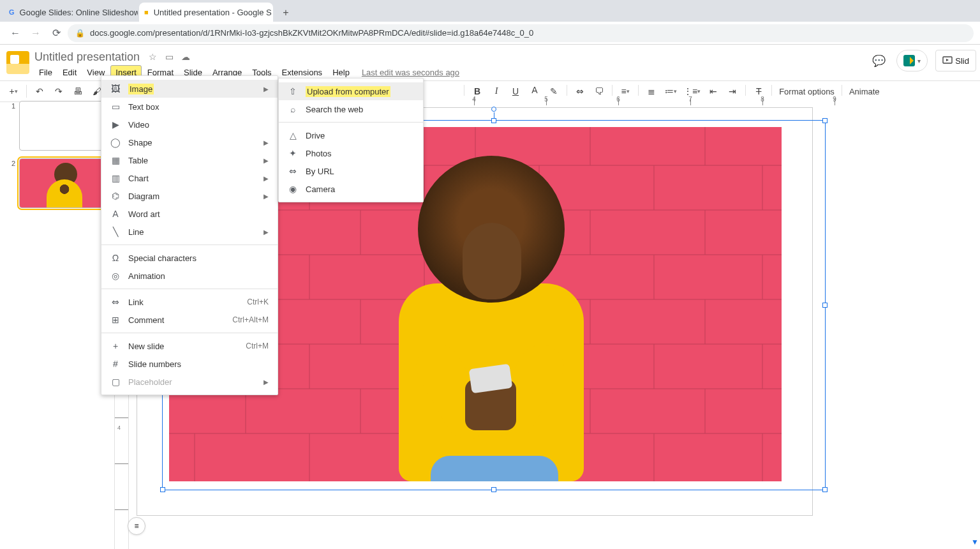  What do you see at coordinates (411, 73) in the screenshot?
I see `last-edit-link: Last edit was seconds ago` at bounding box center [411, 73].